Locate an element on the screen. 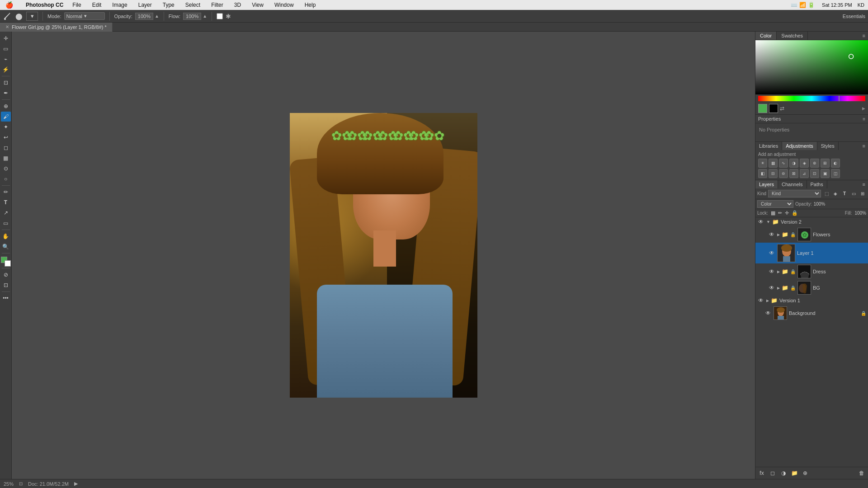 This screenshot has width=868, height=488. levels-icon: ▦ is located at coordinates (773, 163).